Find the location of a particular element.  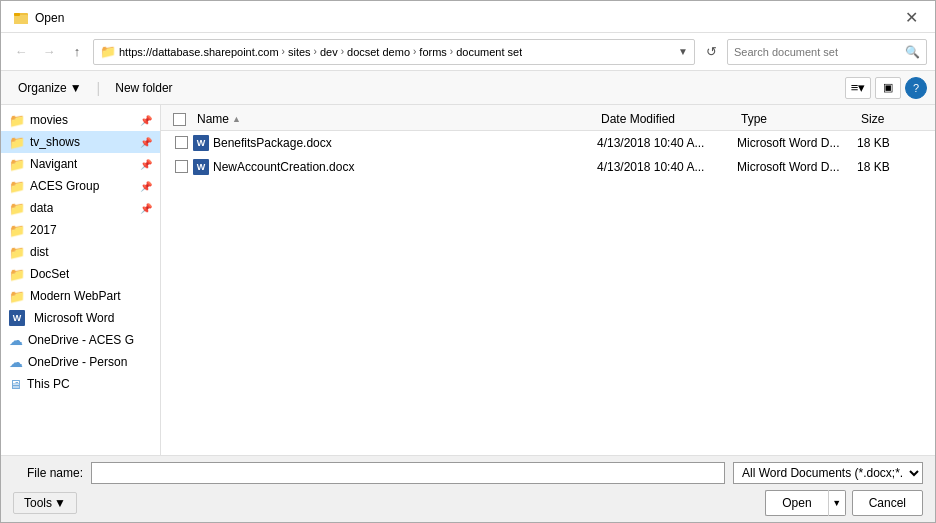

word-doc-icon: W is located at coordinates (201, 167).